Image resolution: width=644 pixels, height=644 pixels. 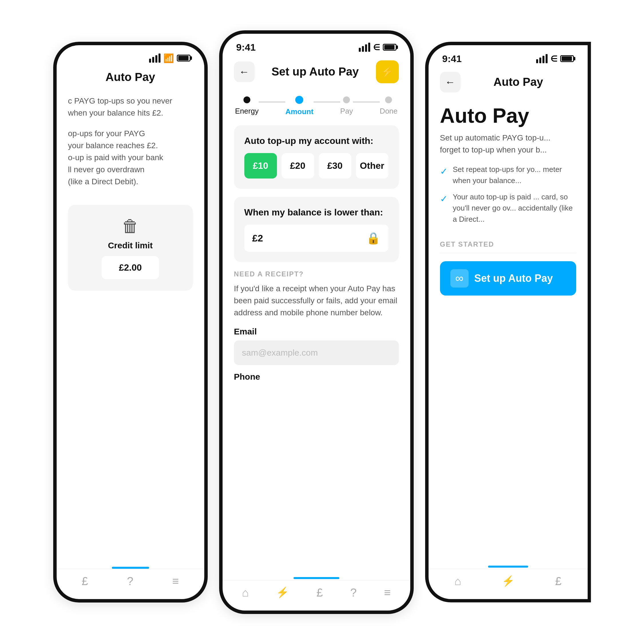 What do you see at coordinates (131, 226) in the screenshot?
I see `trash-icon: 🗑` at bounding box center [131, 226].